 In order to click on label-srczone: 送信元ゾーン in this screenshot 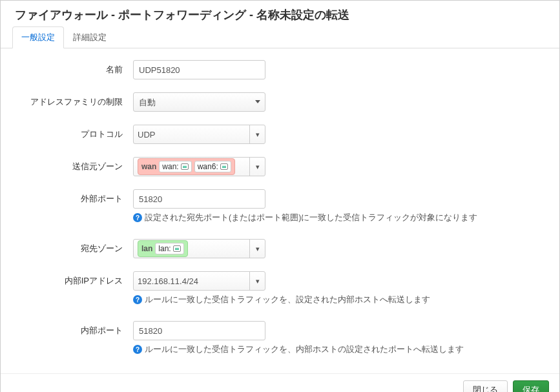, I will do `click(74, 165)`.